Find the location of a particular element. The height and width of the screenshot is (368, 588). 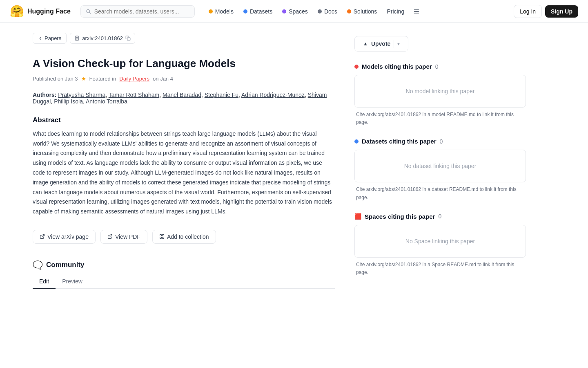

nav-right: Log In Sign Up is located at coordinates (546, 11).